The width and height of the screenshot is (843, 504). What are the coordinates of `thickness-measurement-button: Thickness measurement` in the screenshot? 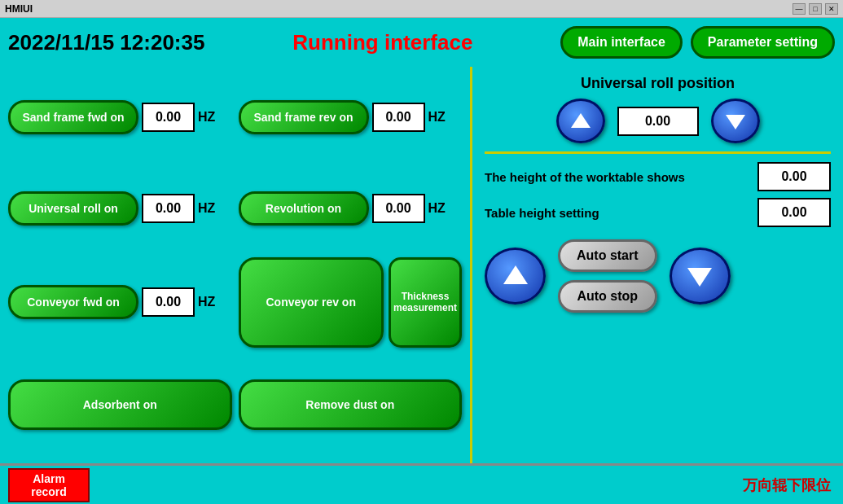 It's located at (425, 303).